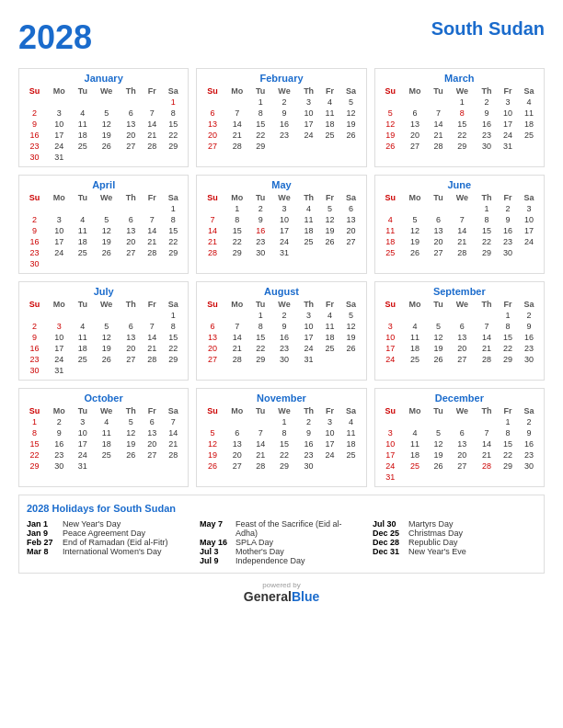  Describe the element at coordinates (282, 438) in the screenshot. I see `month-block-november: NovemberSuMoTuWeThFrSa123456789101112131…` at that location.